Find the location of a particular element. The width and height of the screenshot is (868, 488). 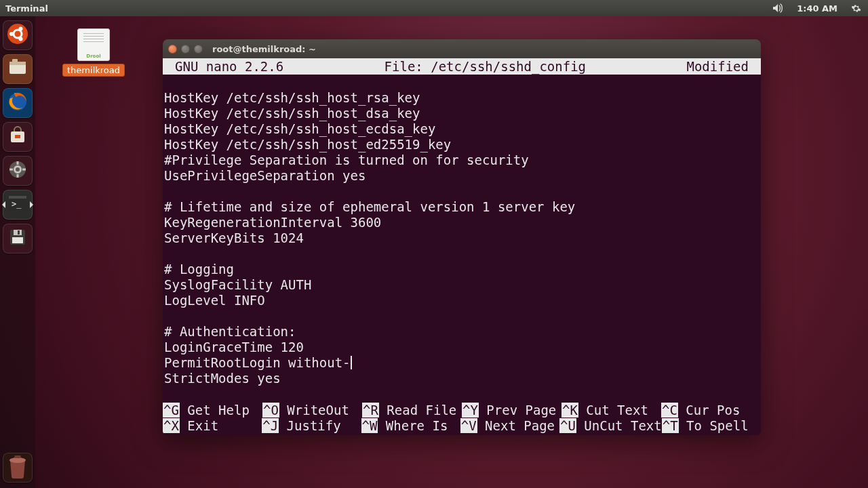

shortcut-key: ^G is located at coordinates (171, 410).